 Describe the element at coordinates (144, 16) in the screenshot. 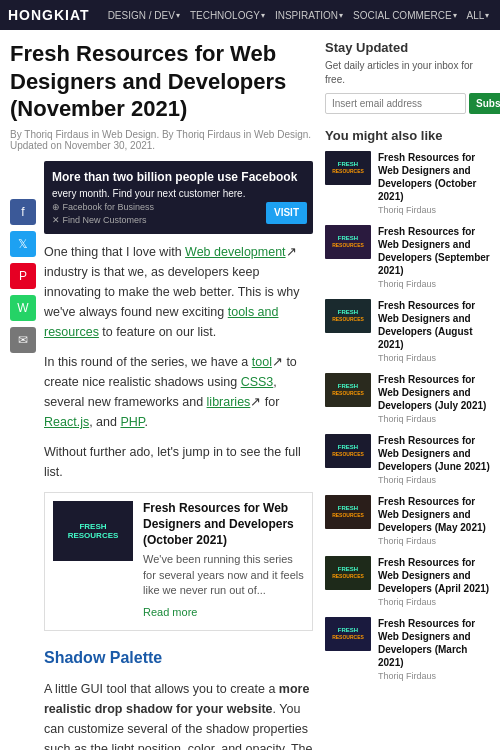

I see `nav-design-dev: DESIGN / DEV ▾` at that location.